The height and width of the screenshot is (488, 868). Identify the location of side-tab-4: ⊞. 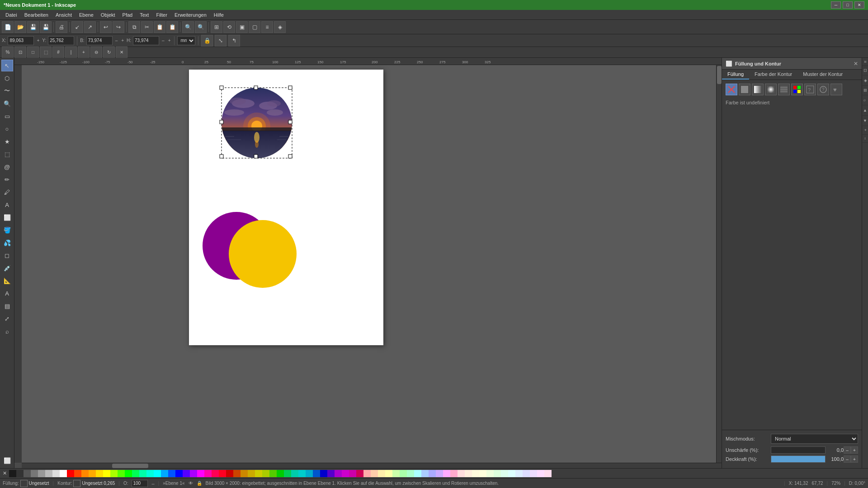
(865, 90).